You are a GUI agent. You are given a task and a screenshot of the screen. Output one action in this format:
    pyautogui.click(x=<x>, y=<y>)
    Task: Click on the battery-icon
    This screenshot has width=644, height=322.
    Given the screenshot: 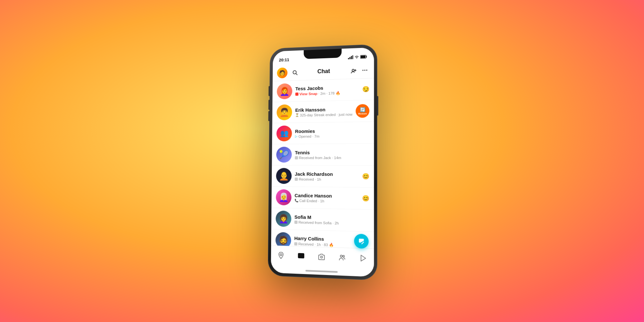 What is the action you would take?
    pyautogui.click(x=364, y=57)
    